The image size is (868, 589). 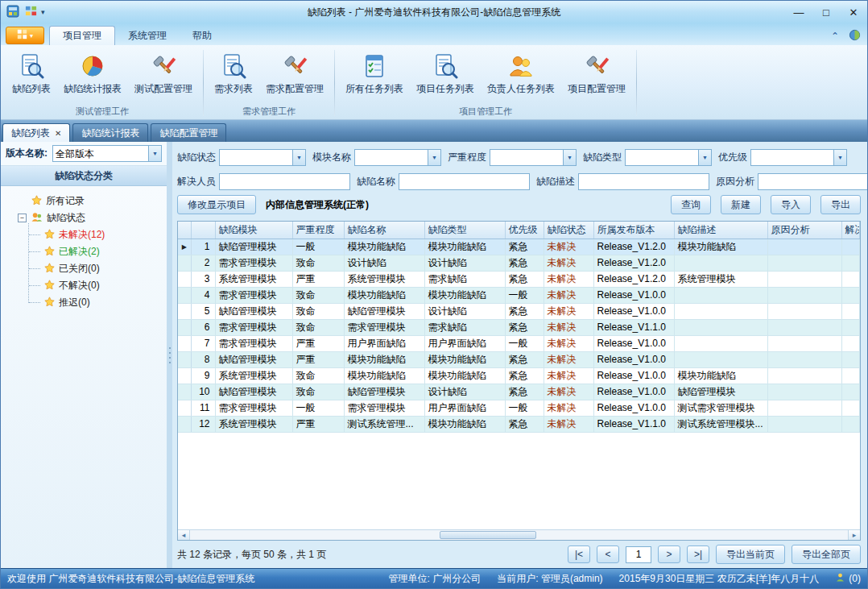 I want to click on table-row: 7需求管理模块严重用户界面缺陷用户界面缺陷一般未解决Release_V1.0.0, so click(x=519, y=343).